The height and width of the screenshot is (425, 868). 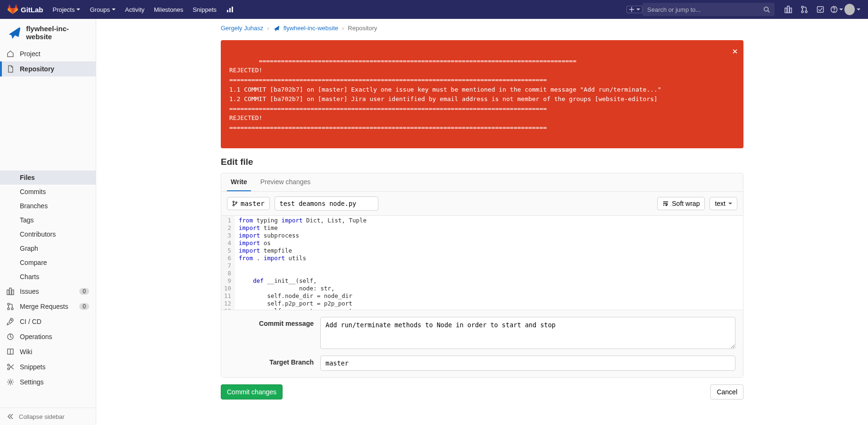 I want to click on sidebar-item-project: Project, so click(x=48, y=54).